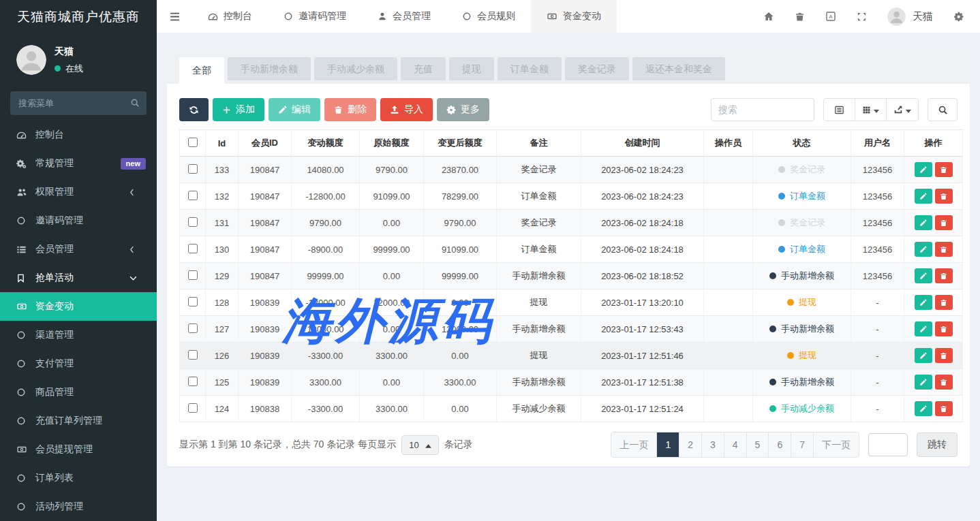 The width and height of the screenshot is (980, 521). What do you see at coordinates (239, 110) in the screenshot?
I see `add-button: 添加` at bounding box center [239, 110].